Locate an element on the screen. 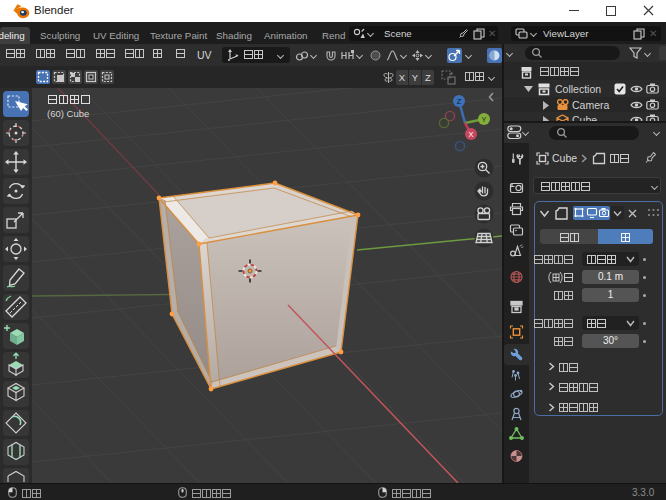 The image size is (666, 500). svg-text: Z is located at coordinates (460, 102).